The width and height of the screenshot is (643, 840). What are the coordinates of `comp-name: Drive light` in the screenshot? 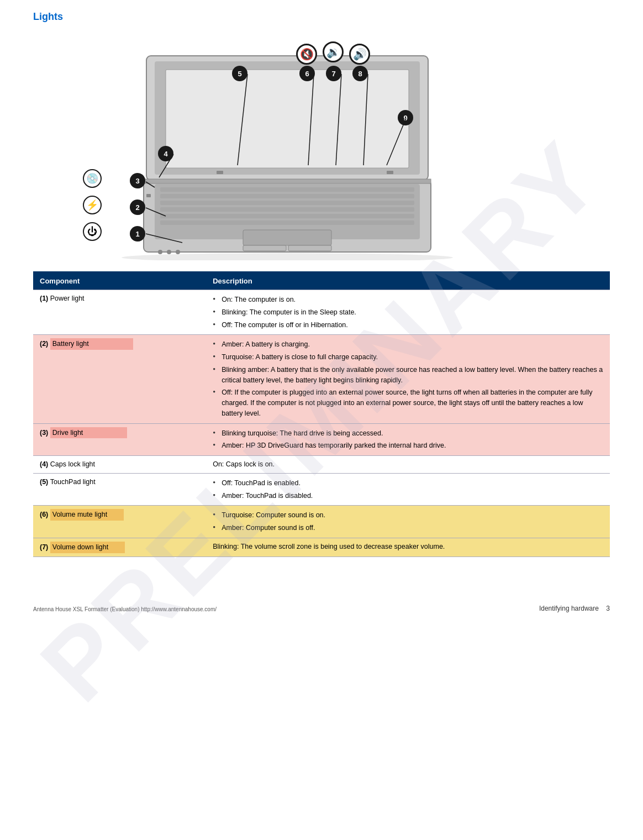 It's located at (89, 433).